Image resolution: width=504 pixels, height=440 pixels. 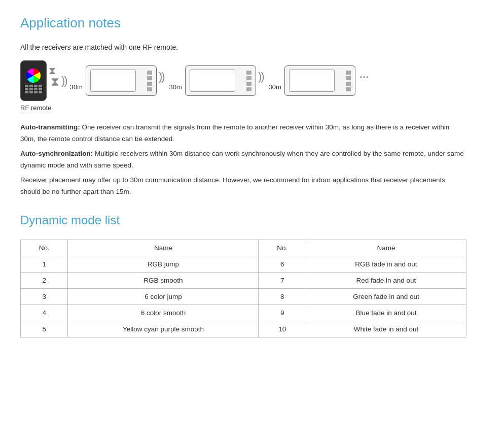 What do you see at coordinates (243, 313) in the screenshot?
I see `table-row: 4 6 color smooth 9 Blue fade in and out` at bounding box center [243, 313].